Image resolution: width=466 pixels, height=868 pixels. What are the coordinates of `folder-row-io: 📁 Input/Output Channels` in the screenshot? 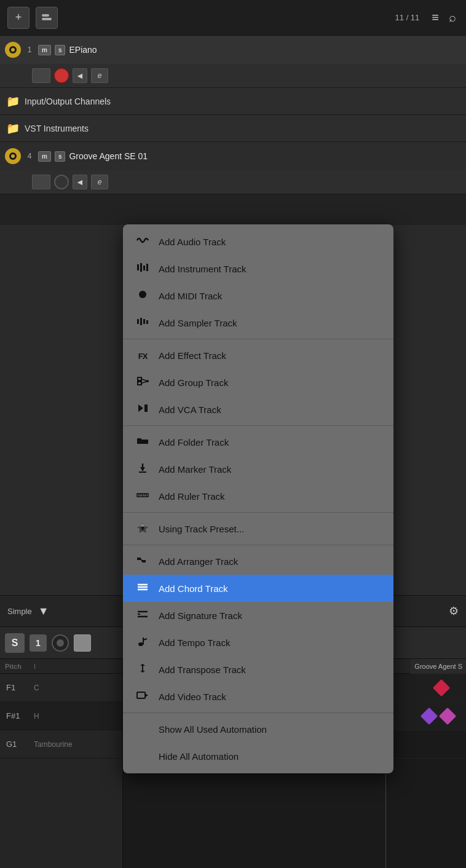 It's located at (233, 101).